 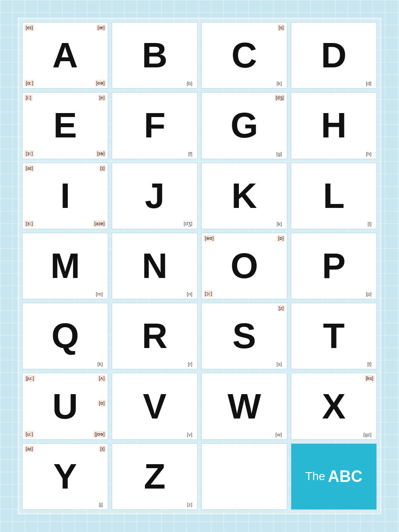 I want to click on letter-f: F, so click(x=155, y=125).